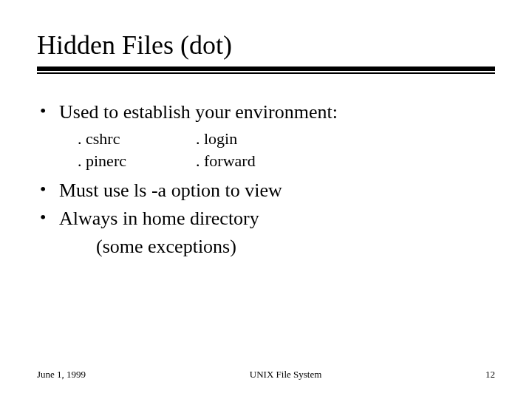  Describe the element at coordinates (198, 112) in the screenshot. I see `bullet-text: Used to establish your environment:` at that location.